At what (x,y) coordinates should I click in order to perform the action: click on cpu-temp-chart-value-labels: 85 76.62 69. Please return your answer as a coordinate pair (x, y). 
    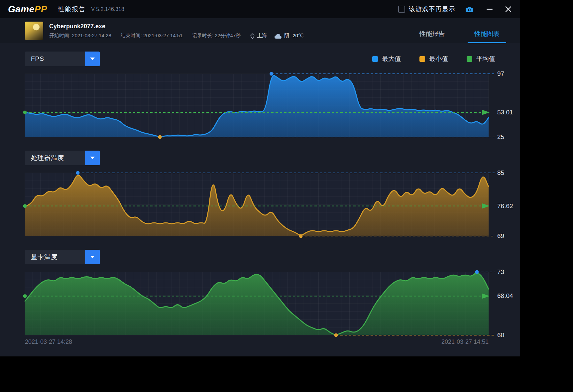
    Looking at the image, I should click on (505, 204).